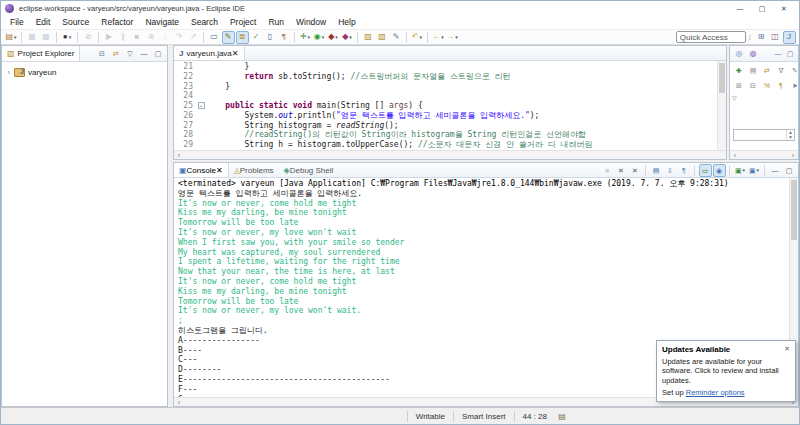  I want to click on new-task-icon: ✚, so click(740, 70).